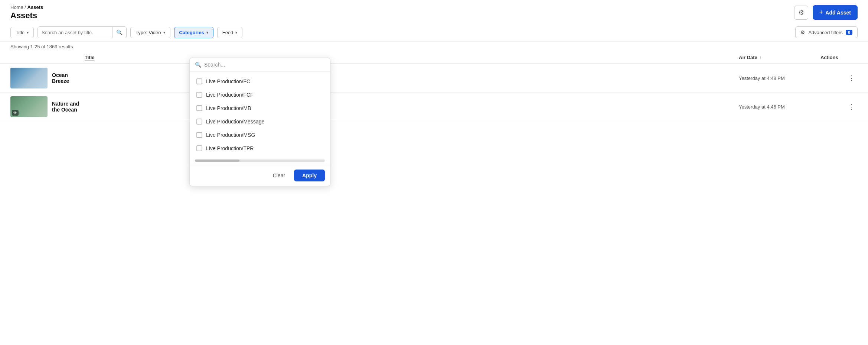  I want to click on air-date-2: Yesterday at 4:46 PM, so click(780, 107).